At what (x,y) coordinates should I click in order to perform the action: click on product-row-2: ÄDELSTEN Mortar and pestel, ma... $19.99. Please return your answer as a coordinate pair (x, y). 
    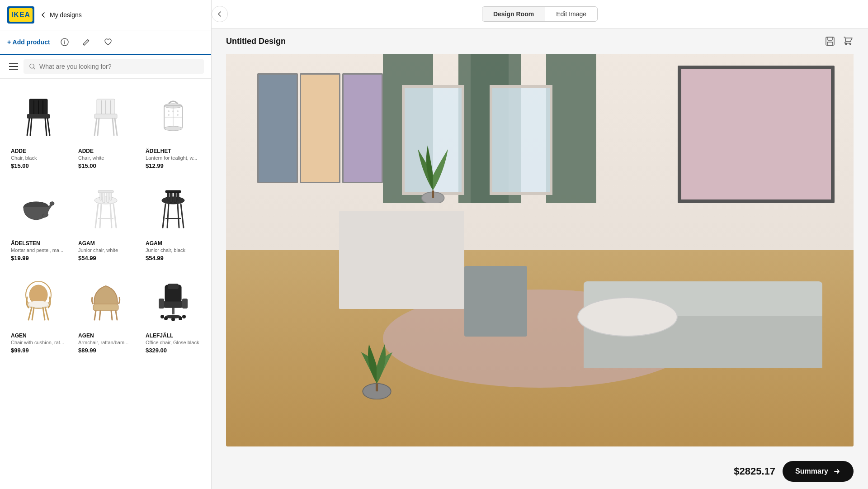
    Looking at the image, I should click on (106, 222).